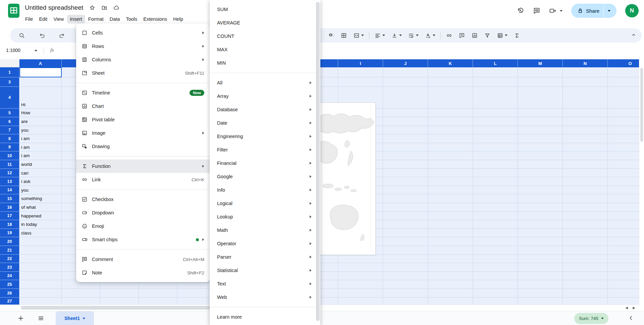 This screenshot has width=644, height=325. What do you see at coordinates (104, 8) in the screenshot?
I see `move-to-folder-icon` at bounding box center [104, 8].